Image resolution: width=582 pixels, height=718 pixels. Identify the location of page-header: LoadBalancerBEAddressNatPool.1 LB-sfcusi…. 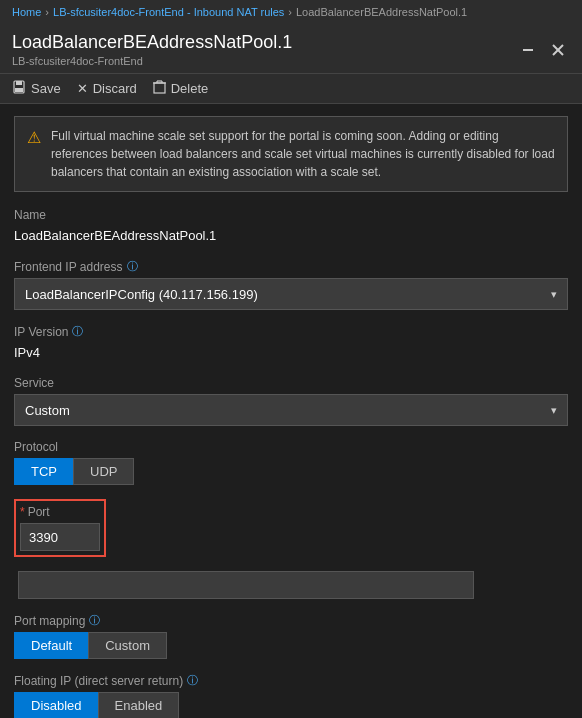
(291, 49).